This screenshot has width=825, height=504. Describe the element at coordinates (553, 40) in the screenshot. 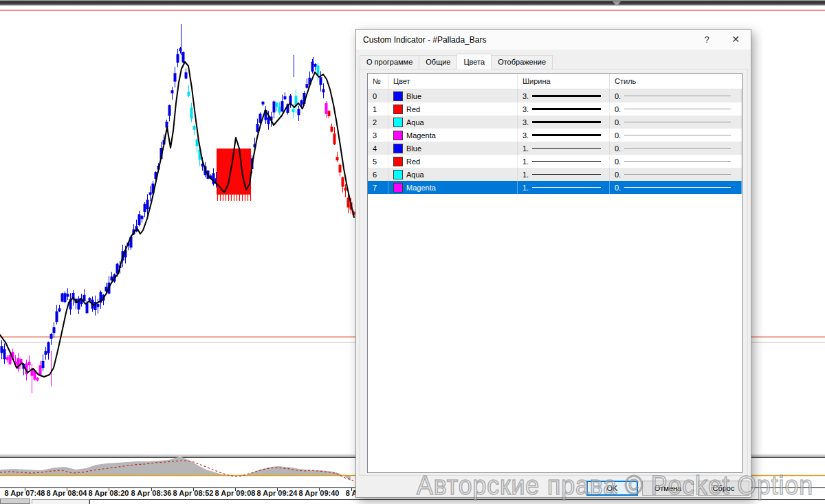

I see `dialog-title-bar: Custom Indicator - #Pallada_Bars ? ✕` at that location.